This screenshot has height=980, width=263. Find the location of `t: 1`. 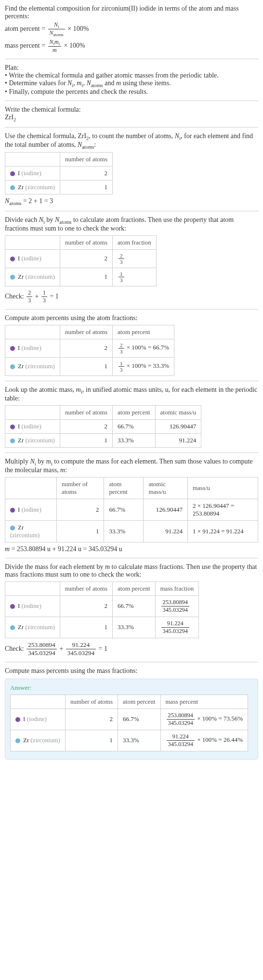

t: 1 is located at coordinates (44, 293).